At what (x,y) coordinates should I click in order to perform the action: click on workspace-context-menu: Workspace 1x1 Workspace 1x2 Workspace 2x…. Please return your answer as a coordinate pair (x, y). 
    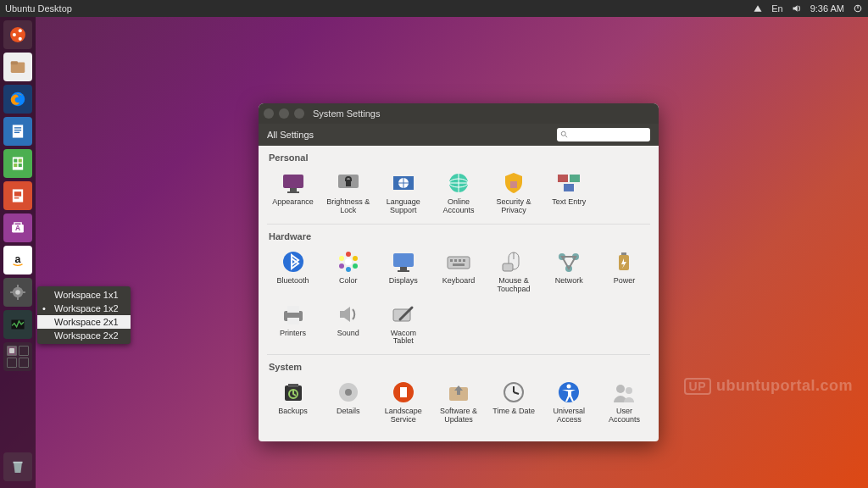
    Looking at the image, I should click on (84, 315).